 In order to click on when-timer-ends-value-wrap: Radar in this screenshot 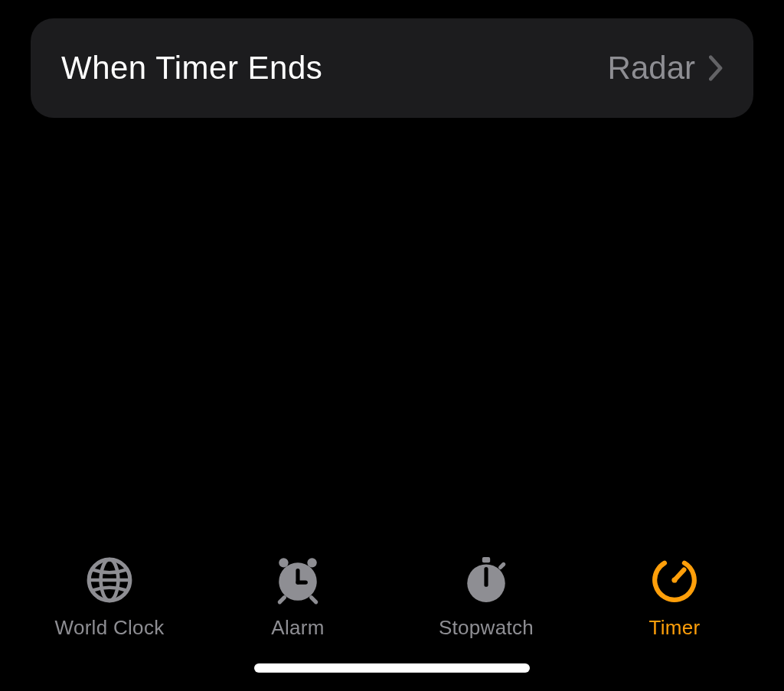, I will do `click(665, 68)`.